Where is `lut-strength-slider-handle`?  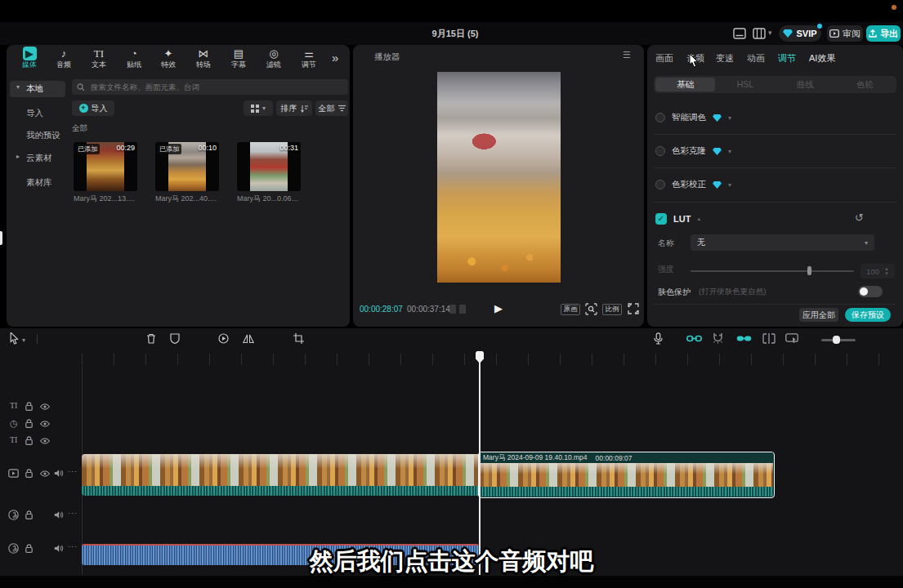
lut-strength-slider-handle is located at coordinates (809, 271).